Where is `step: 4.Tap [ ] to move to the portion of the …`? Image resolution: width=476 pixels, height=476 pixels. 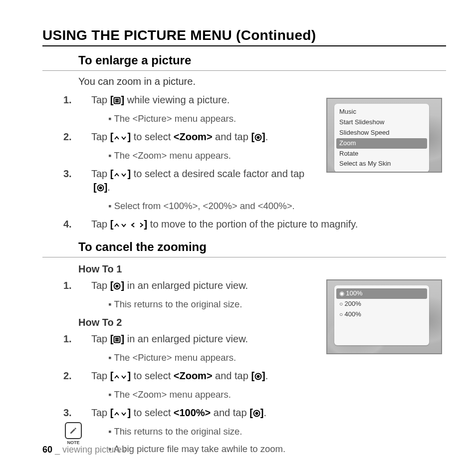 step: 4.Tap [ ] to move to the portion of the … is located at coordinates (262, 225).